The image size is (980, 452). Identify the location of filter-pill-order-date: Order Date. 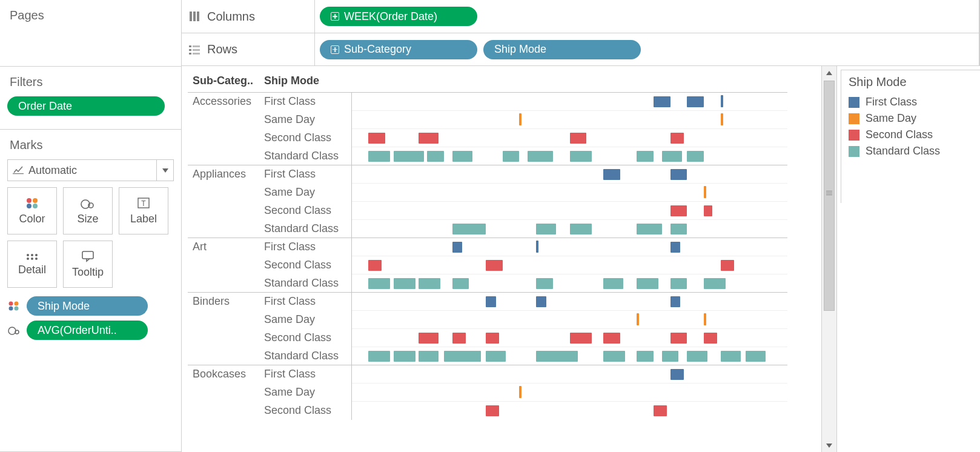
(86, 106).